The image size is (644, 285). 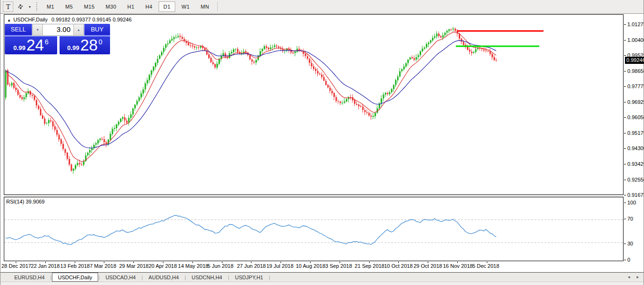 What do you see at coordinates (85, 45) in the screenshot?
I see `buy-price-display: 0.99 28 0` at bounding box center [85, 45].